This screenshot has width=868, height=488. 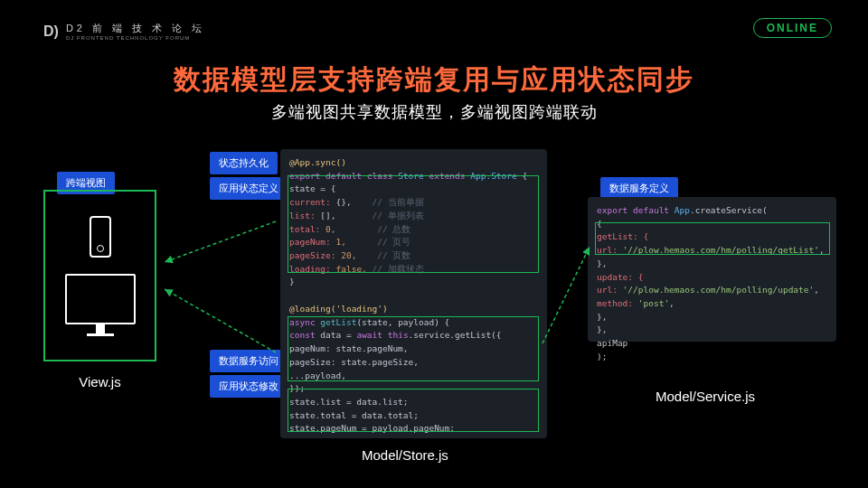 I want to click on service-code-panel: export default App.createService( { getL…, so click(x=712, y=269).